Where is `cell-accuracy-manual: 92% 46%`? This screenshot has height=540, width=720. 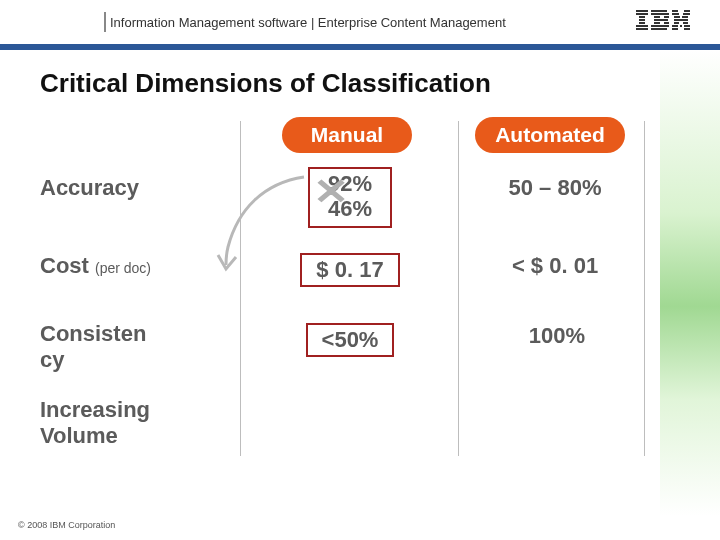 cell-accuracy-manual: 92% 46% is located at coordinates (350, 198).